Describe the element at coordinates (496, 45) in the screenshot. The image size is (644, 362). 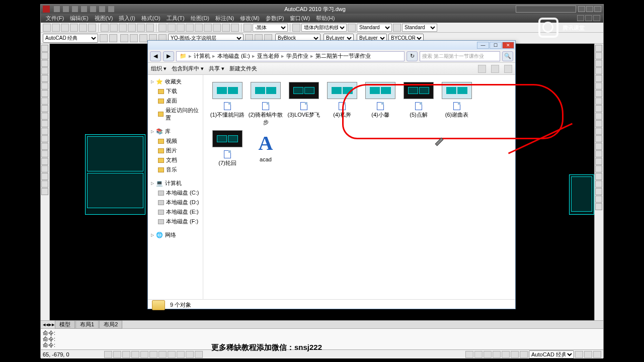
I see `maximize-button: ☐` at that location.